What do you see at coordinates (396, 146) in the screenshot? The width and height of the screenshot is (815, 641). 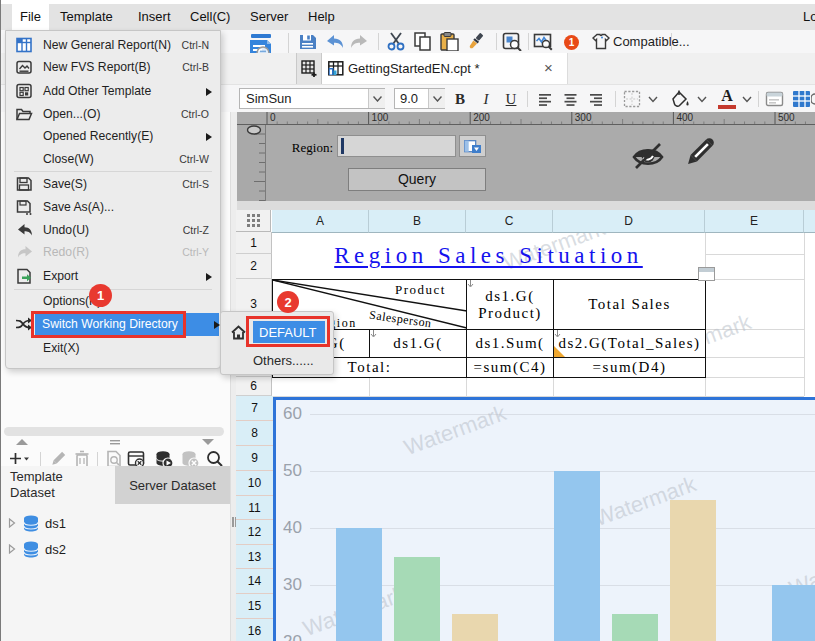 I see `region-input` at bounding box center [396, 146].